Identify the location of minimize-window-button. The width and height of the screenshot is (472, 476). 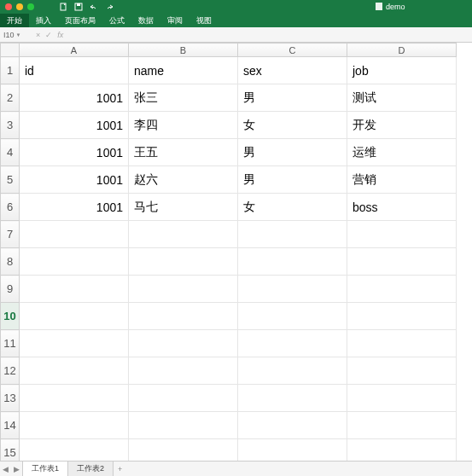
(20, 7).